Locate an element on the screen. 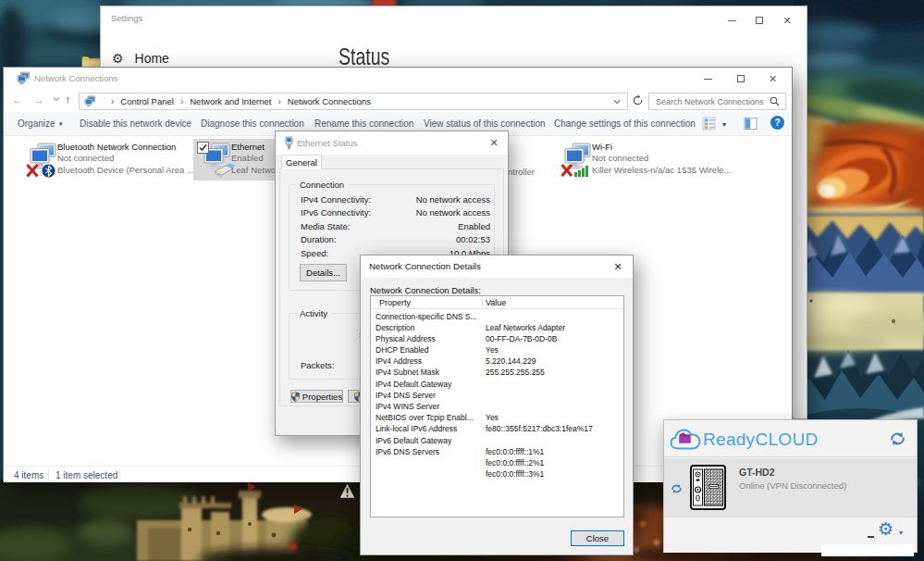 This screenshot has width=924, height=561. eth-dialog-titlebar: Ethernet Status ✕ is located at coordinates (392, 143).